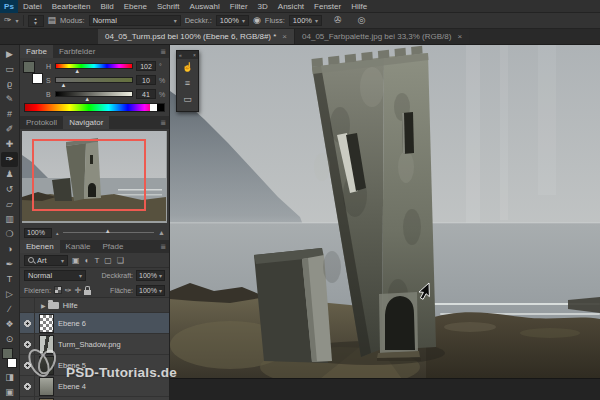 The height and width of the screenshot is (400, 600). What do you see at coordinates (33, 73) in the screenshot?
I see `panel-color-swatches` at bounding box center [33, 73].